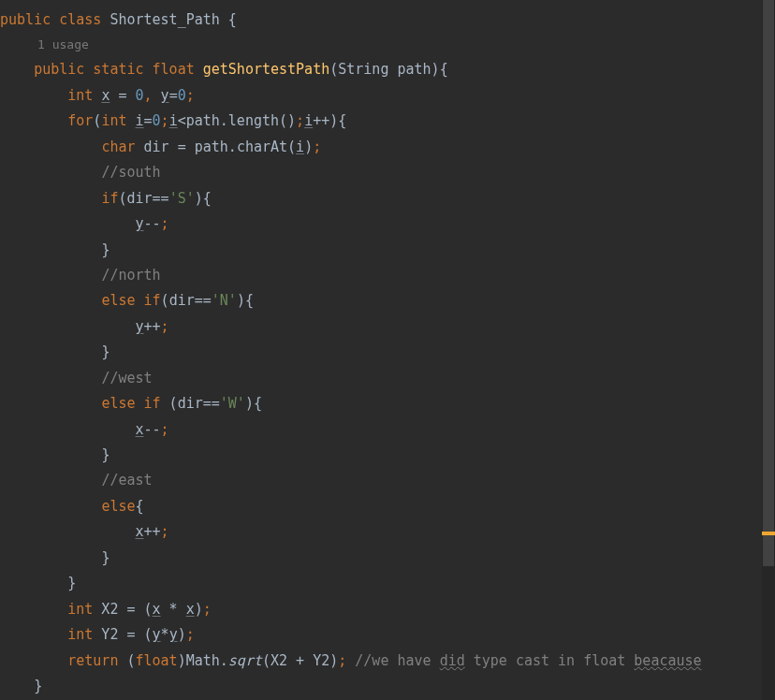 The height and width of the screenshot is (700, 775). Describe the element at coordinates (80, 20) in the screenshot. I see `keyword-class: class` at that location.